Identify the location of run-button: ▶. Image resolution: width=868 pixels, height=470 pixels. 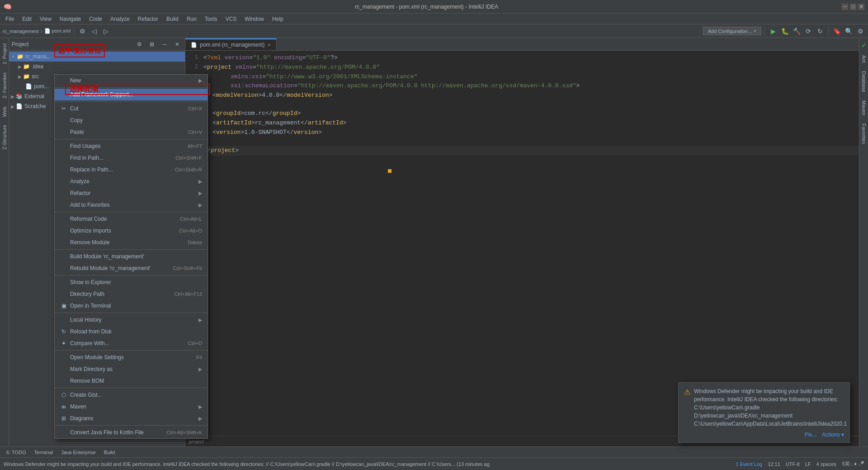
(773, 31).